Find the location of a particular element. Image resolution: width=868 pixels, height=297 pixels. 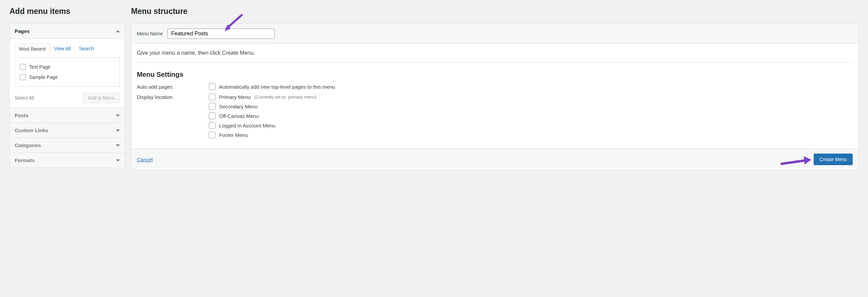

option-label: Secondary Menu is located at coordinates (238, 107).